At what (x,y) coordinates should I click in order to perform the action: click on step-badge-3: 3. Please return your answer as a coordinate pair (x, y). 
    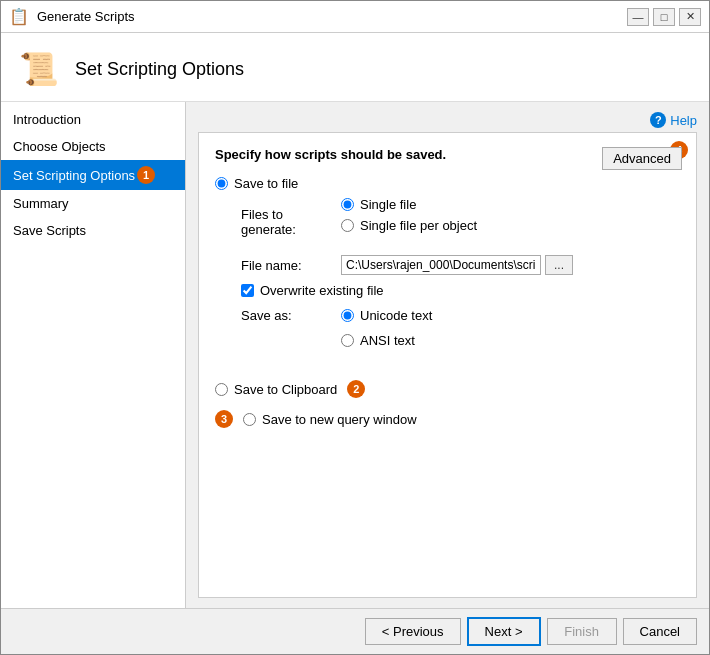
    Looking at the image, I should click on (224, 419).